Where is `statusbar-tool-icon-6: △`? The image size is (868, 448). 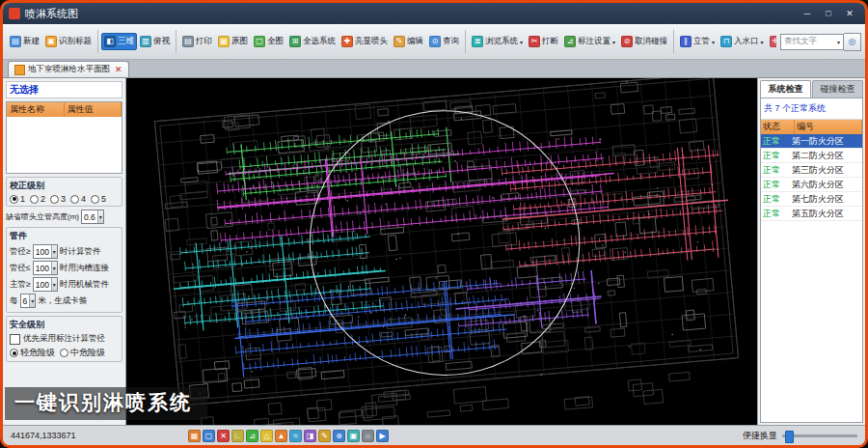 statusbar-tool-icon-6: △ is located at coordinates (266, 436).